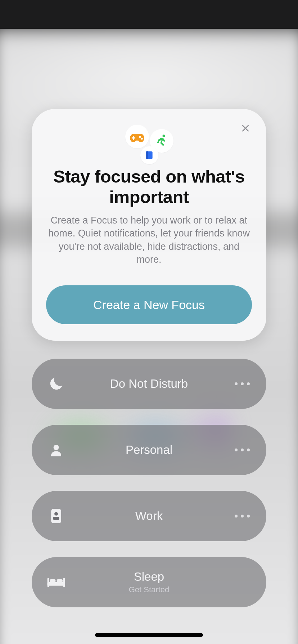  What do you see at coordinates (149, 577) in the screenshot?
I see `focus-item-label: Sleep` at bounding box center [149, 577].